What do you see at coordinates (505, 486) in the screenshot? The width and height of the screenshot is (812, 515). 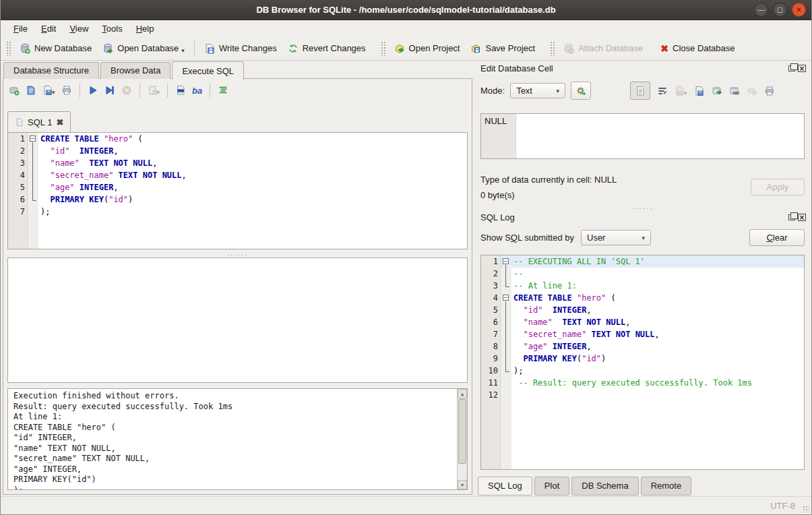 I see `dock-tab-sql-log: SQL Log` at bounding box center [505, 486].